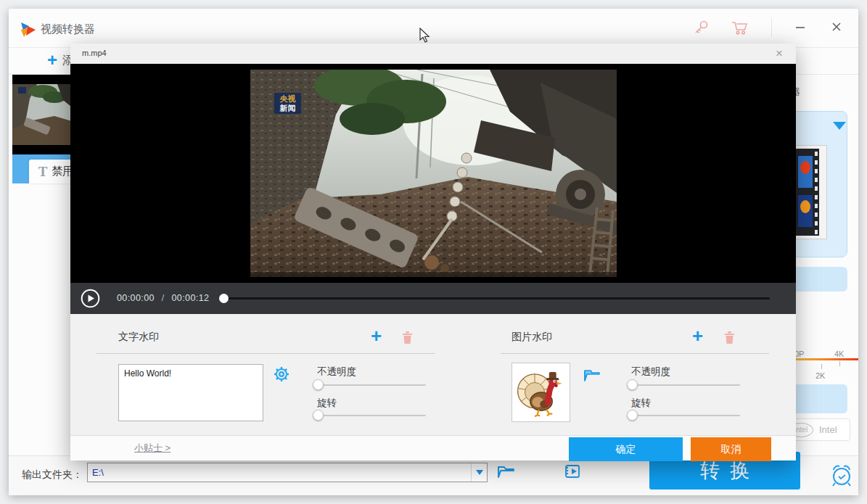 The image size is (867, 504). I want to click on titlebar-separator, so click(772, 28).